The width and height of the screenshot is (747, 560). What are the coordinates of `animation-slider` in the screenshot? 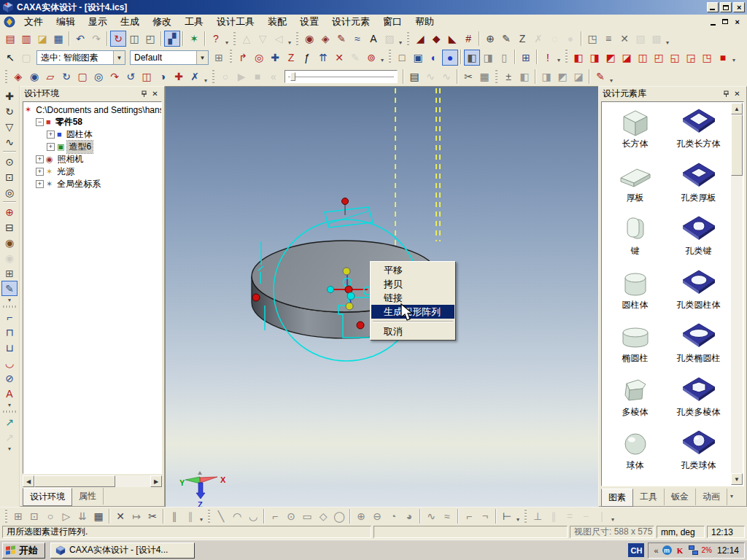 It's located at (341, 77).